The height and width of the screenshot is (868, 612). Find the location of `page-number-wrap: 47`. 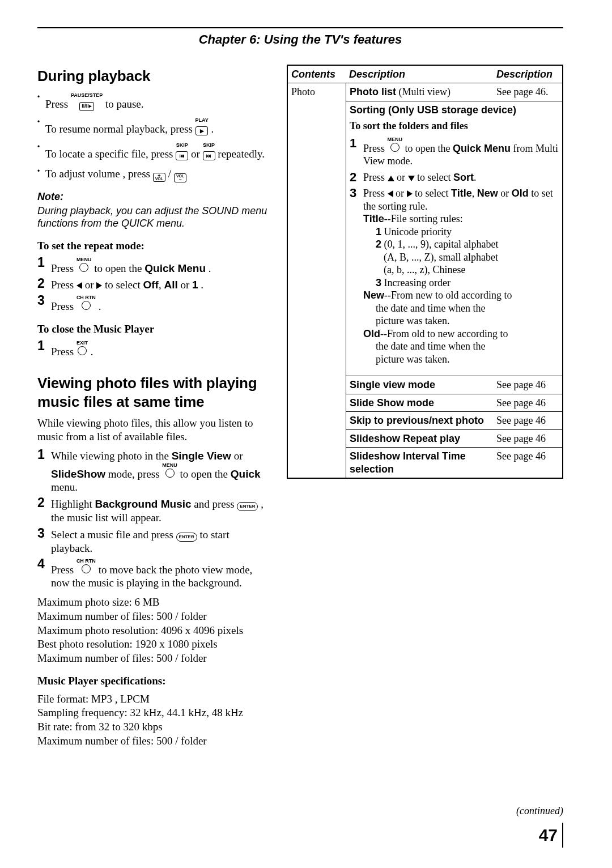

page-number-wrap: 47 is located at coordinates (551, 835).